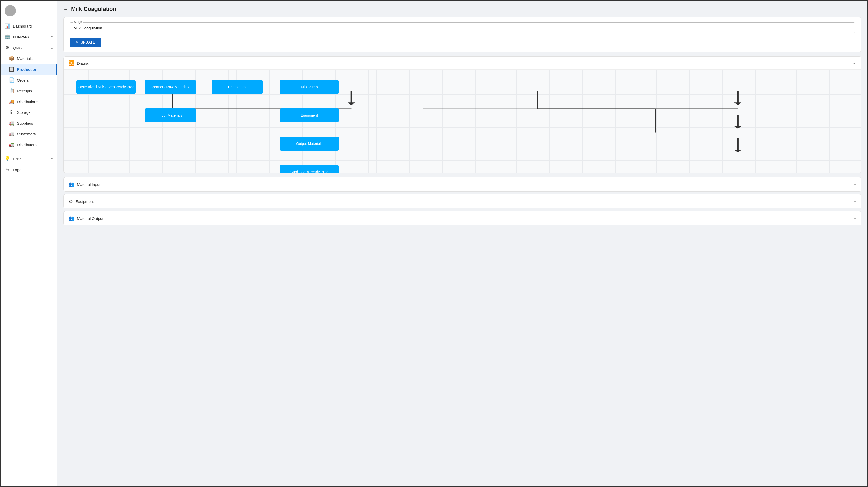  I want to click on dashboard-icon: 📊, so click(7, 26).